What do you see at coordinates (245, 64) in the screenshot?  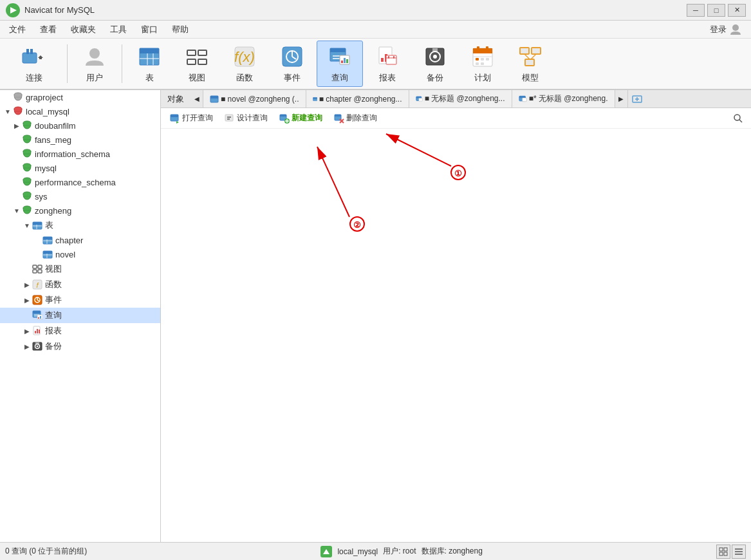 I see `toolbar-function: f(x) 函数` at bounding box center [245, 64].